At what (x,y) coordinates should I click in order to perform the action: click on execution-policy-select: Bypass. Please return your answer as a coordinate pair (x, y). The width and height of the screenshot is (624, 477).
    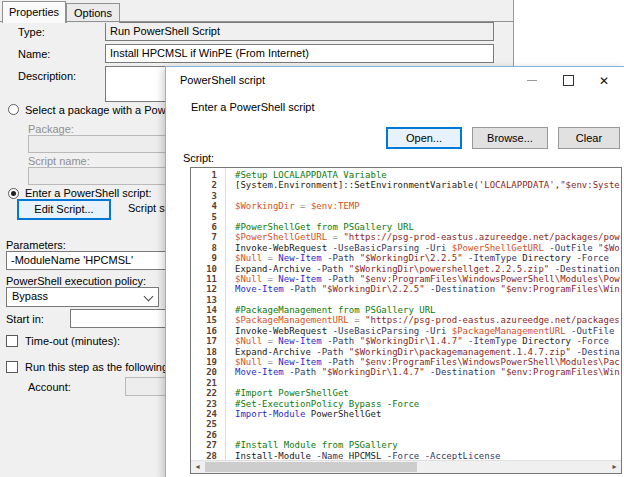
    Looking at the image, I should click on (82, 297).